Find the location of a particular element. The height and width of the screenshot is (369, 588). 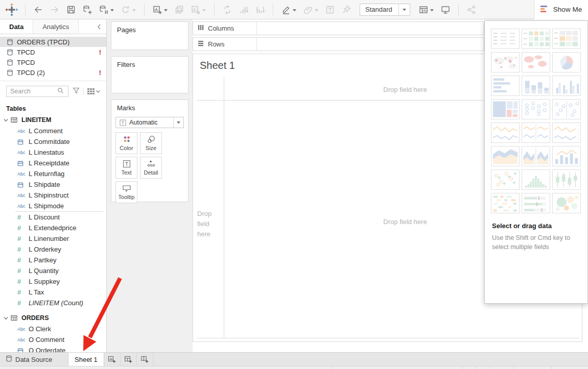

showme-heat-map-icon is located at coordinates (536, 39).